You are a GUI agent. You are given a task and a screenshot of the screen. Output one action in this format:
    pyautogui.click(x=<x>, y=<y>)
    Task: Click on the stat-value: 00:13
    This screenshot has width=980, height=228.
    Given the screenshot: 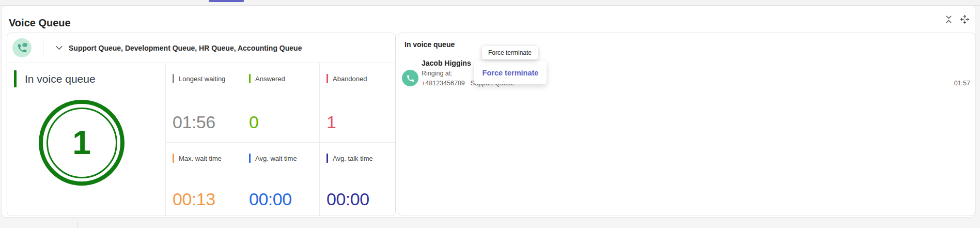 What is the action you would take?
    pyautogui.click(x=206, y=199)
    